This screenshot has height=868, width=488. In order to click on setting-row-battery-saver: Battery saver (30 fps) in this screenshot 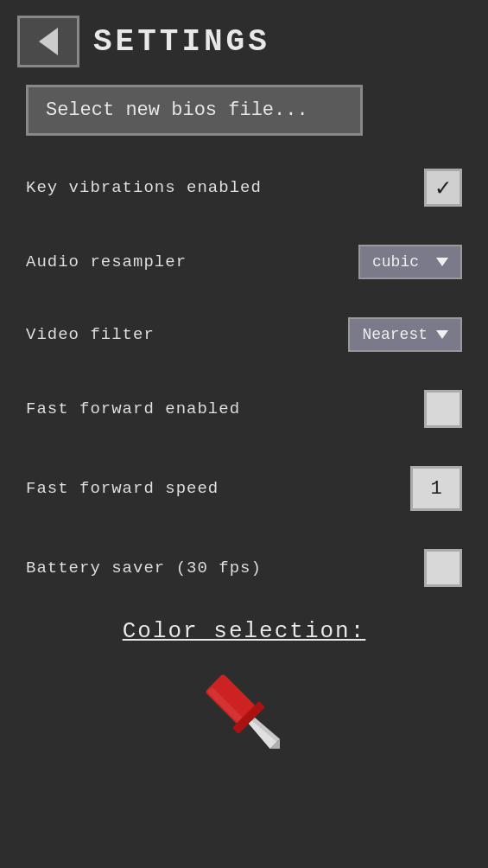, I will do `click(244, 568)`.